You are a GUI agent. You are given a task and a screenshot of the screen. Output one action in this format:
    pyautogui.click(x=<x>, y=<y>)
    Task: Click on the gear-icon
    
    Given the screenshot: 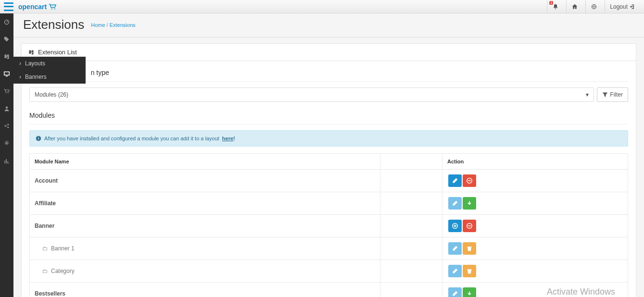 What is the action you would take?
    pyautogui.click(x=7, y=143)
    